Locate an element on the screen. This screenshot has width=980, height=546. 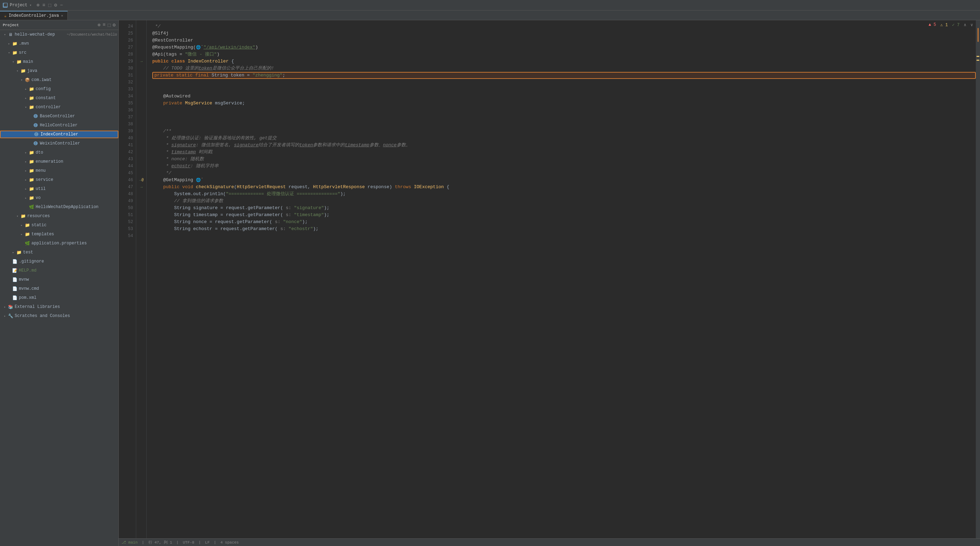
tree-item-hellocontroller: 🅒 HelloController is located at coordinates (59, 125).